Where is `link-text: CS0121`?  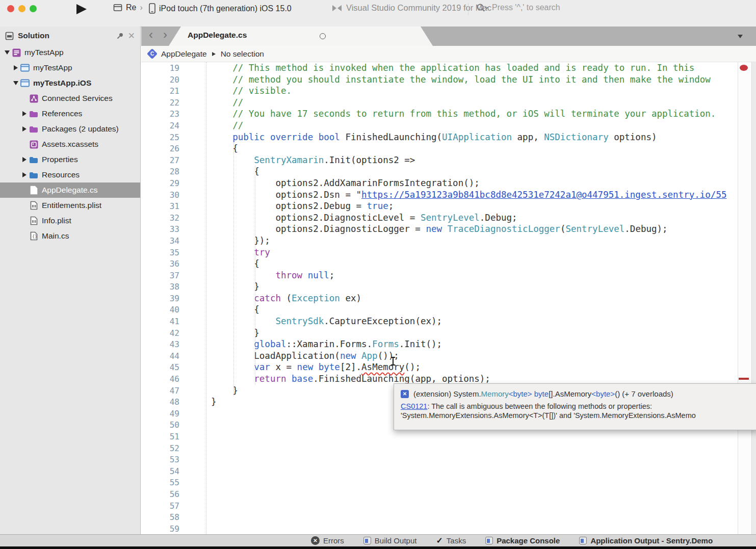
link-text: CS0121 is located at coordinates (414, 406).